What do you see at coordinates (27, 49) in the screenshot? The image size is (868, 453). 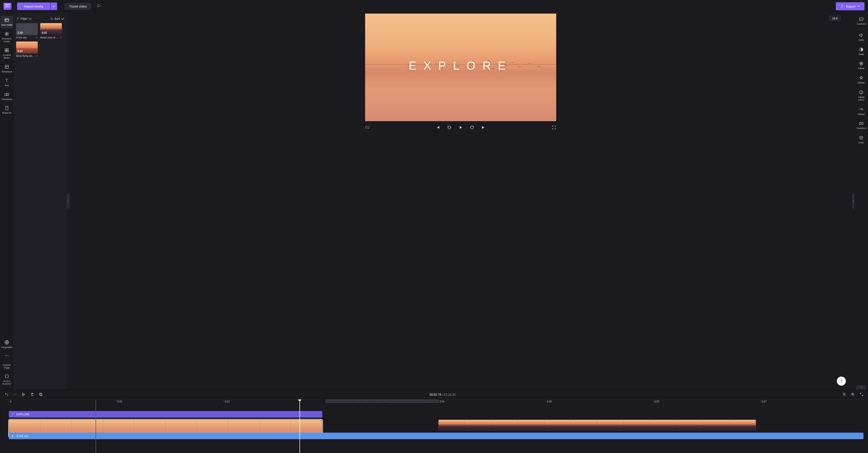 I see `media-item: 0:10 Birds flying ab...✓` at bounding box center [27, 49].